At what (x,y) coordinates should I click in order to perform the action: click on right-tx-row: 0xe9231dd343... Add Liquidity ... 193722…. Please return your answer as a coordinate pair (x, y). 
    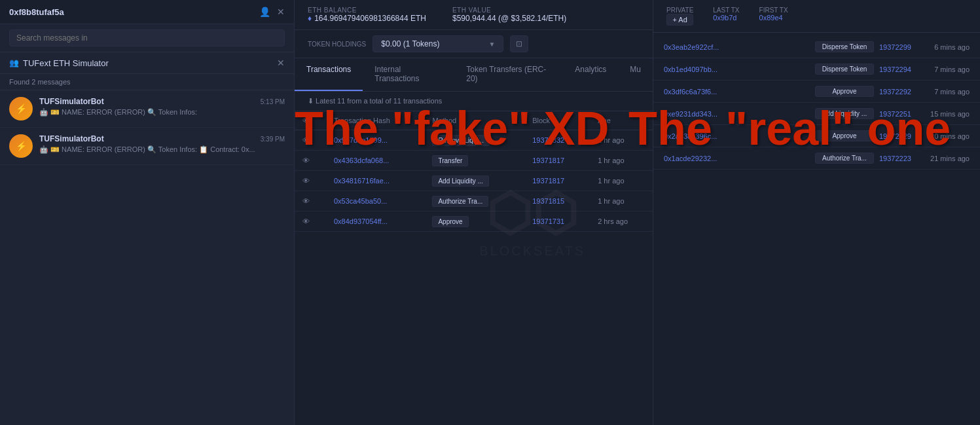
    Looking at the image, I should click on (817, 114).